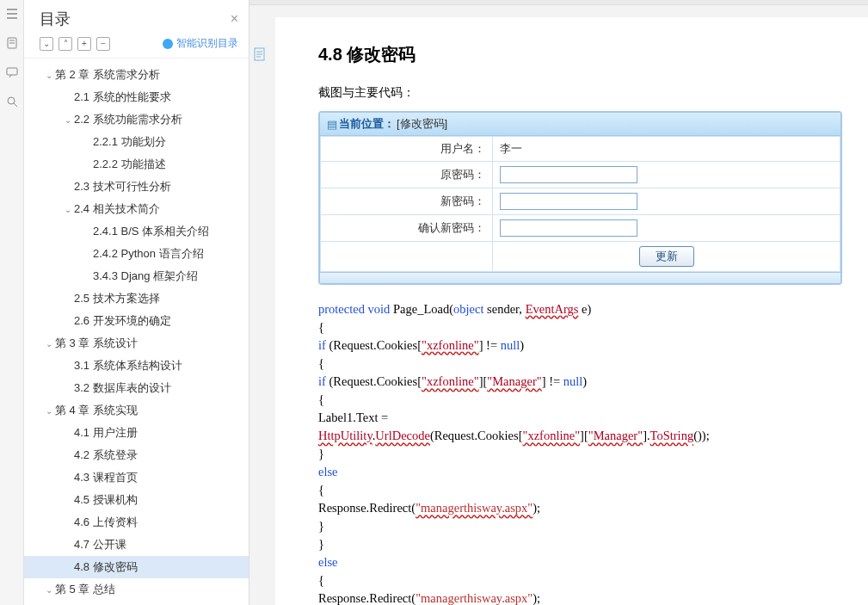 The image size is (868, 605). I want to click on toc-item: 3.4.3 Djang 框架介绍, so click(136, 276).